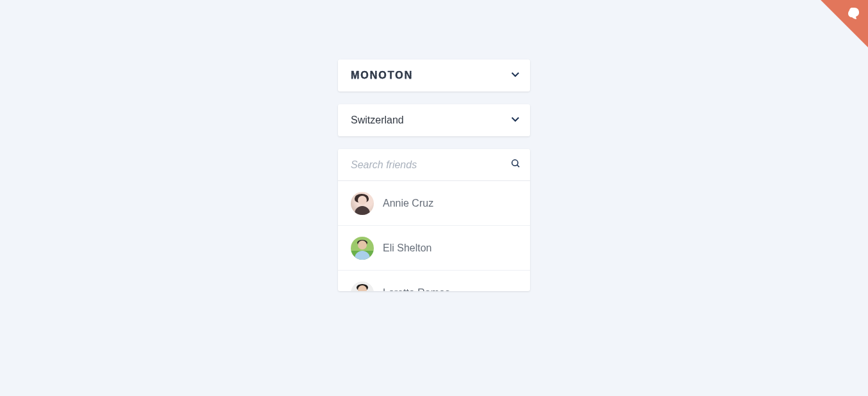 The height and width of the screenshot is (396, 868). I want to click on friend-item: Annie Cruz, so click(434, 203).